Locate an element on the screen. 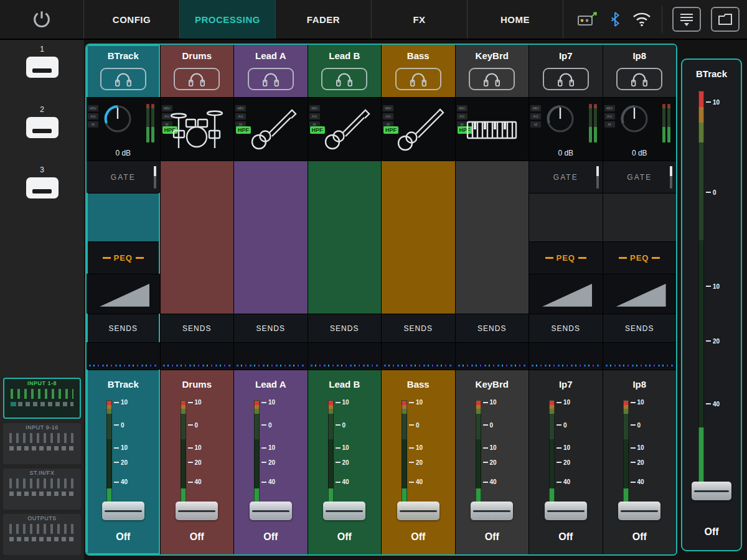  layer-meters is located at coordinates (42, 438).